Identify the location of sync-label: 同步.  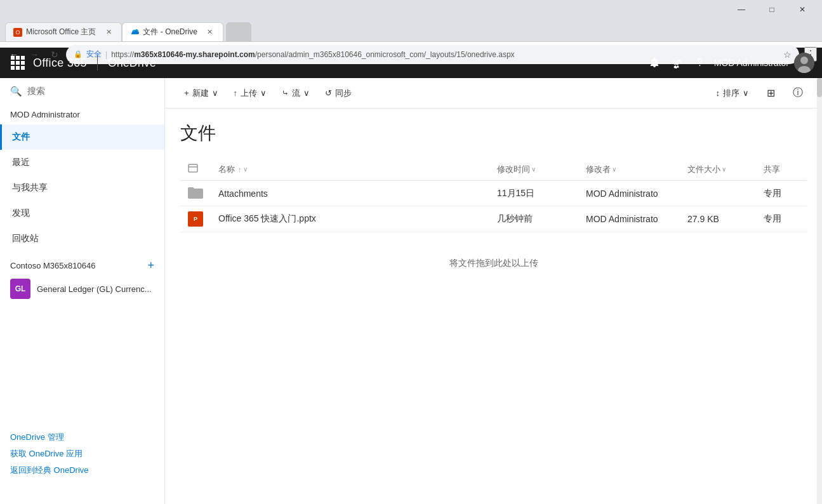
(343, 93).